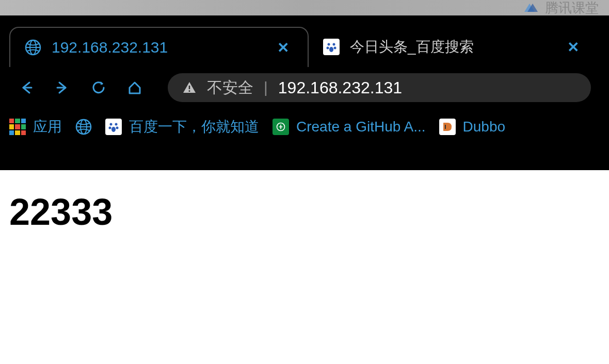 The height and width of the screenshot is (364, 609). Describe the element at coordinates (361, 127) in the screenshot. I see `bookmark-label: Create a GitHub A...` at that location.